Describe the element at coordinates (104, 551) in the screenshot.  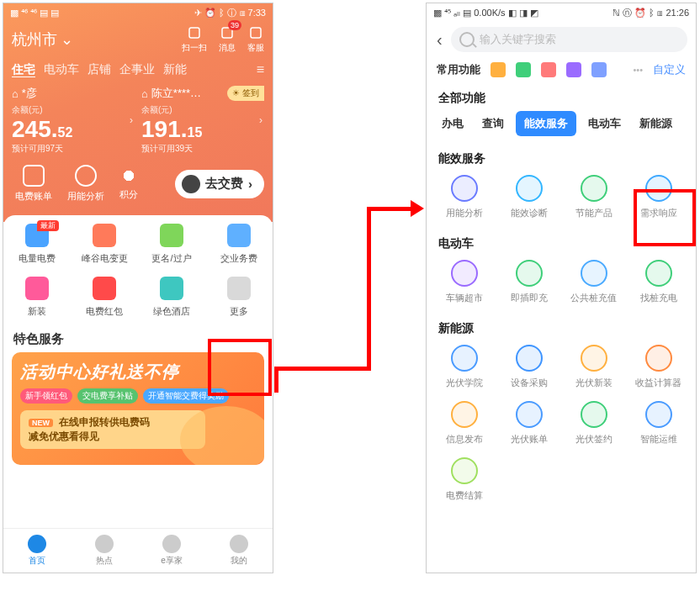
I see `nav-item: 热点` at that location.